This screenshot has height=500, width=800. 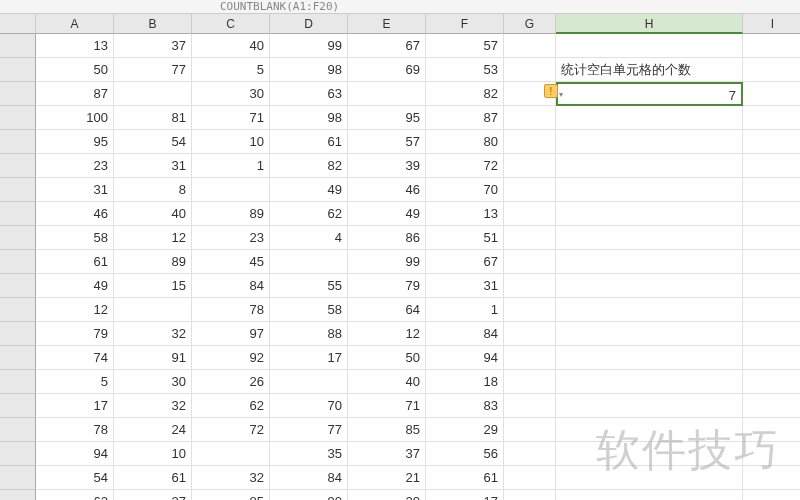 What do you see at coordinates (18, 24) in the screenshot?
I see `corner-select-all` at bounding box center [18, 24].